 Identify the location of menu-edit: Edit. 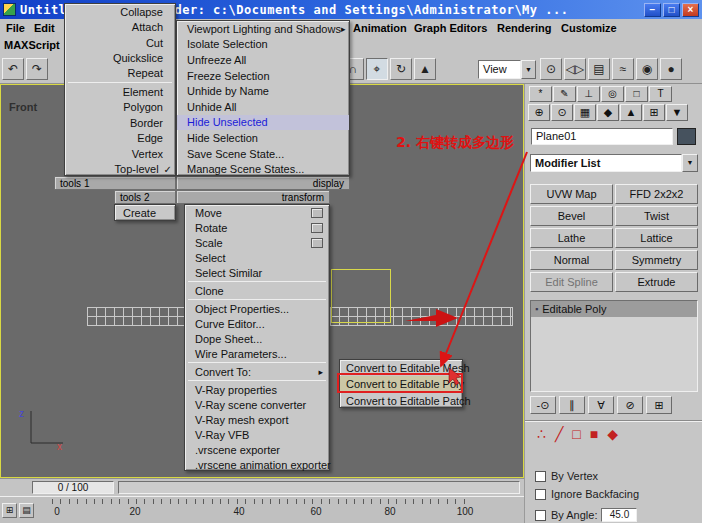
(44, 28).